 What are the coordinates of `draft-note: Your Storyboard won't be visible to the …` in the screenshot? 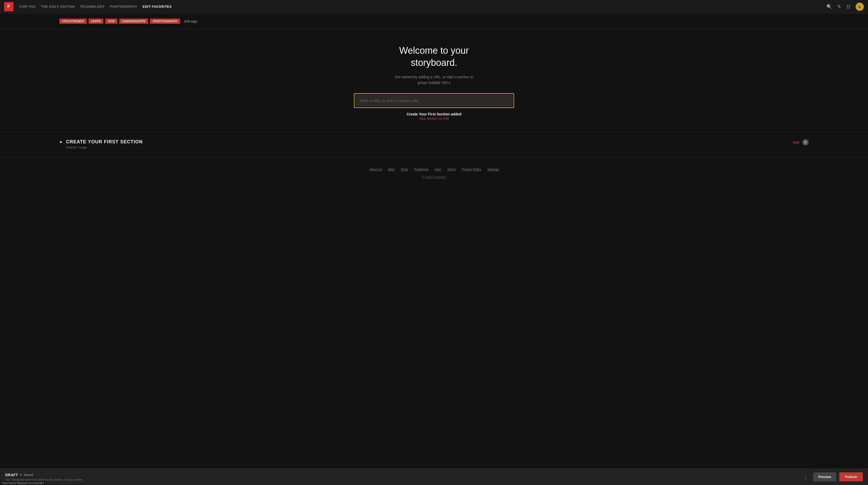 It's located at (403, 480).